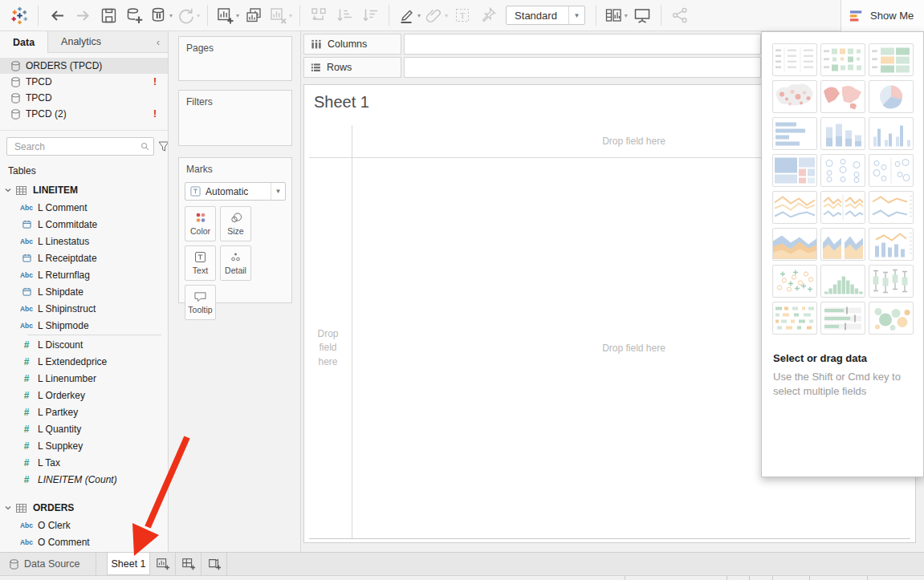 The image size is (924, 580). What do you see at coordinates (235, 59) in the screenshot?
I see `pages-shelf: Pages` at bounding box center [235, 59].